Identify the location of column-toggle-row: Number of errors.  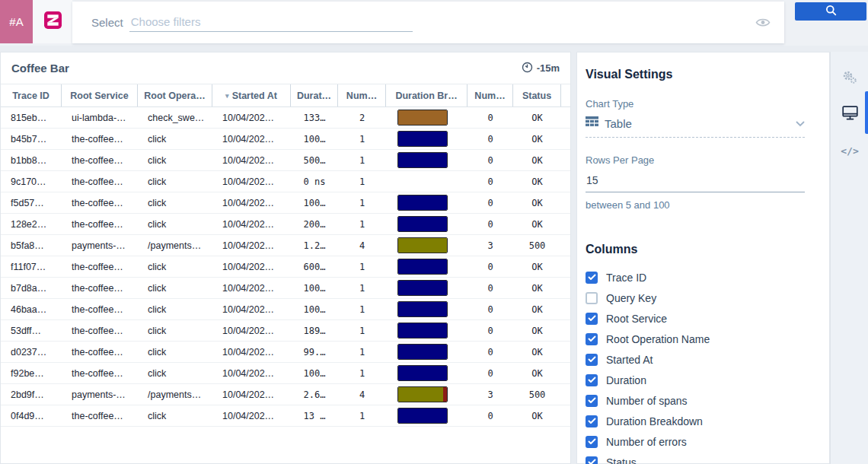
(695, 441).